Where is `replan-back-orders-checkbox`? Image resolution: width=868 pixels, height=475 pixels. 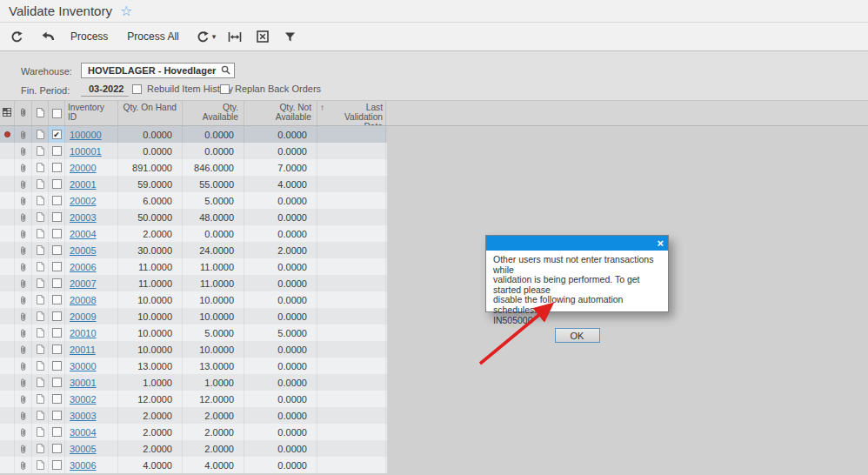
replan-back-orders-checkbox is located at coordinates (224, 89).